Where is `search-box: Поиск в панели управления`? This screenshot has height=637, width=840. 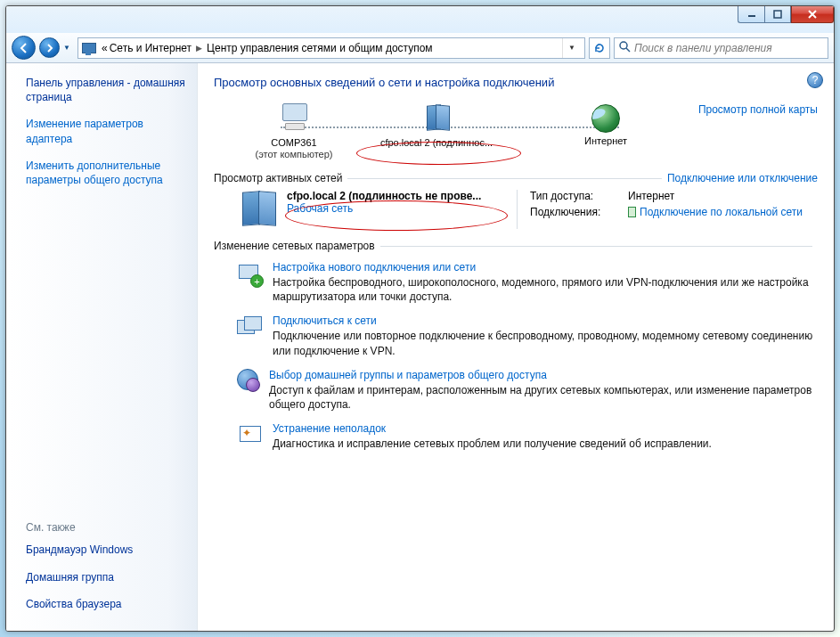
search-box: Поиск в панели управления is located at coordinates (722, 48).